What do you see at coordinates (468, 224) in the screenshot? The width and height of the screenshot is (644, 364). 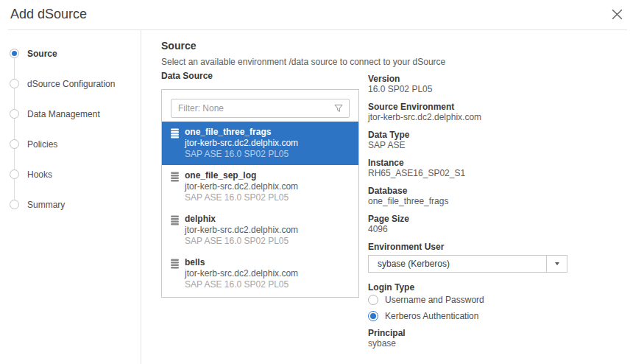 I see `detail-field-page-size: Page Size 4096` at bounding box center [468, 224].